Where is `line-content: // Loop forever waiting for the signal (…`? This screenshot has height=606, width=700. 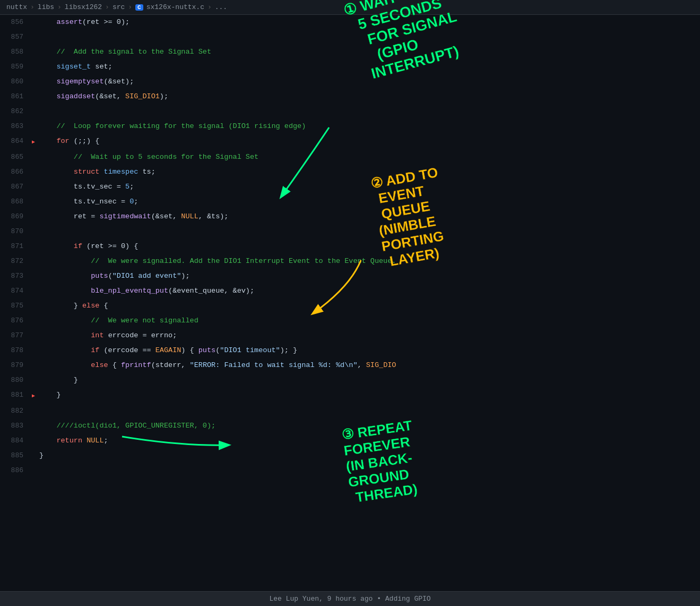 line-content: // Loop forever waiting for the signal (… is located at coordinates (368, 126).